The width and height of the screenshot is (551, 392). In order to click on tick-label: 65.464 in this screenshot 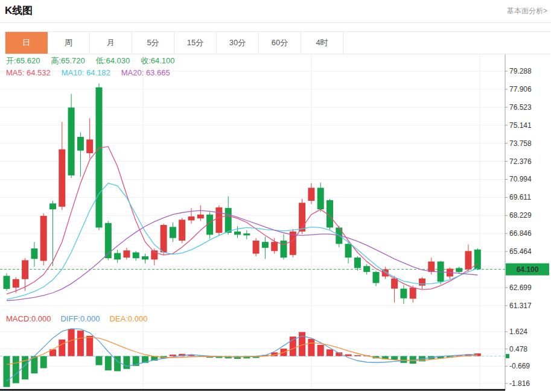, I will do `click(520, 251)`.